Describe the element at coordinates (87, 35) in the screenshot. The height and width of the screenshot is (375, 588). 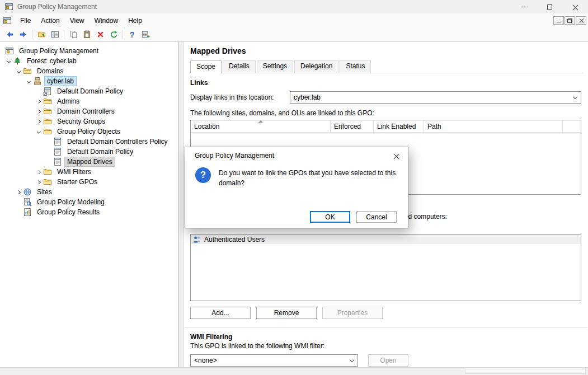
I see `paste-button` at that location.